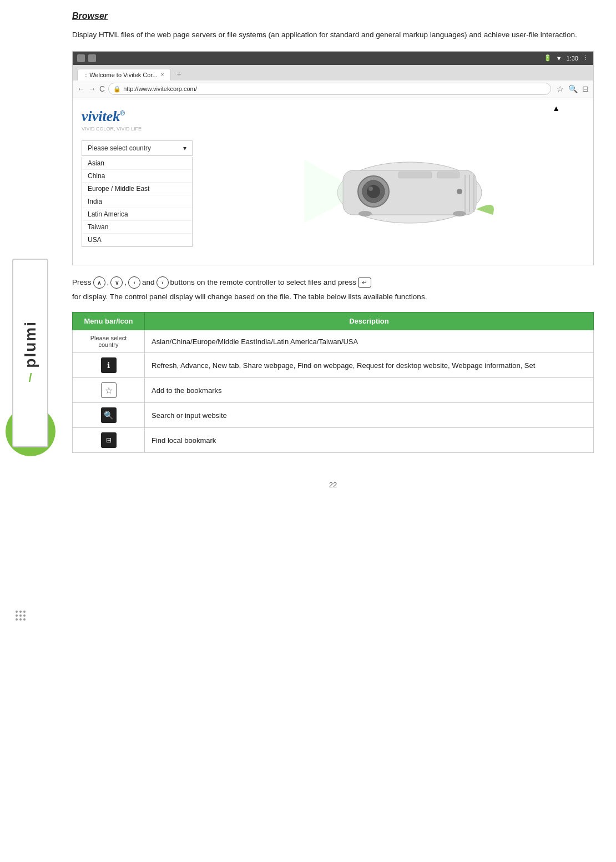  Describe the element at coordinates (333, 441) in the screenshot. I see `table-row: ⊟ Find local bookmark` at that location.